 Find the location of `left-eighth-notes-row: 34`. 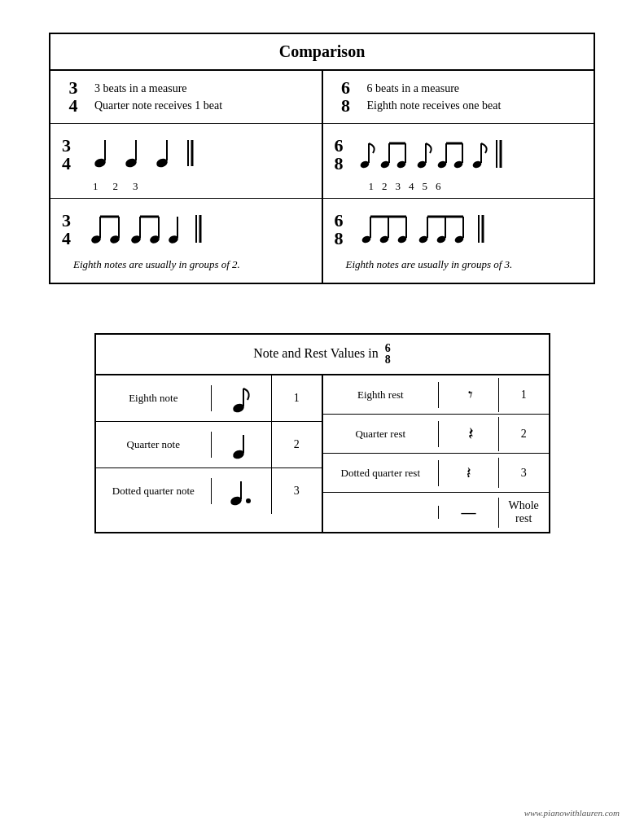

left-eighth-notes-row: 34 is located at coordinates (142, 230).